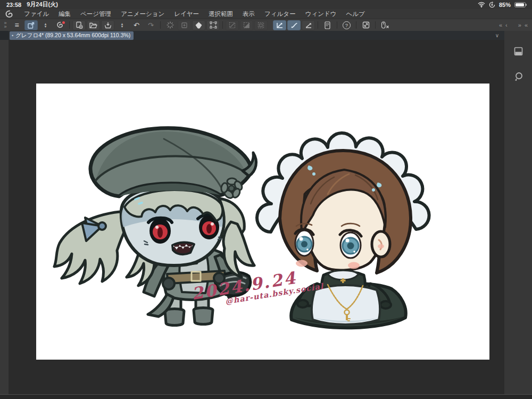 Image resolution: width=532 pixels, height=399 pixels. What do you see at coordinates (4, 217) in the screenshot?
I see `left-palette-strip` at bounding box center [4, 217].